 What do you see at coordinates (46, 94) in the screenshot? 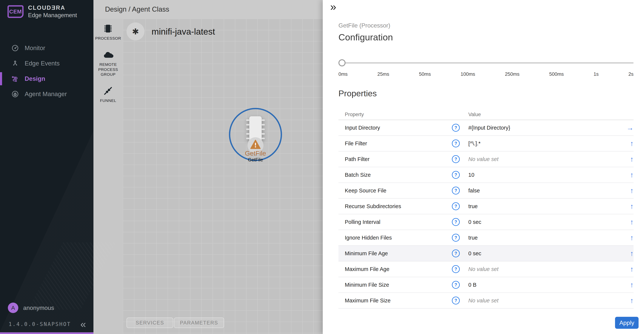
I see `sidebar-item-label: Agent Manager` at bounding box center [46, 94].